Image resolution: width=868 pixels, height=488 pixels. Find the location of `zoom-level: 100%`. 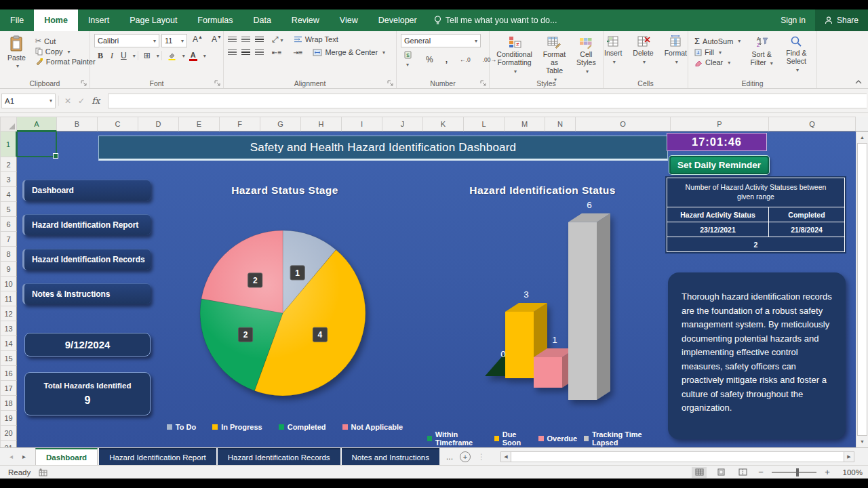

zoom-level: 100% is located at coordinates (850, 472).